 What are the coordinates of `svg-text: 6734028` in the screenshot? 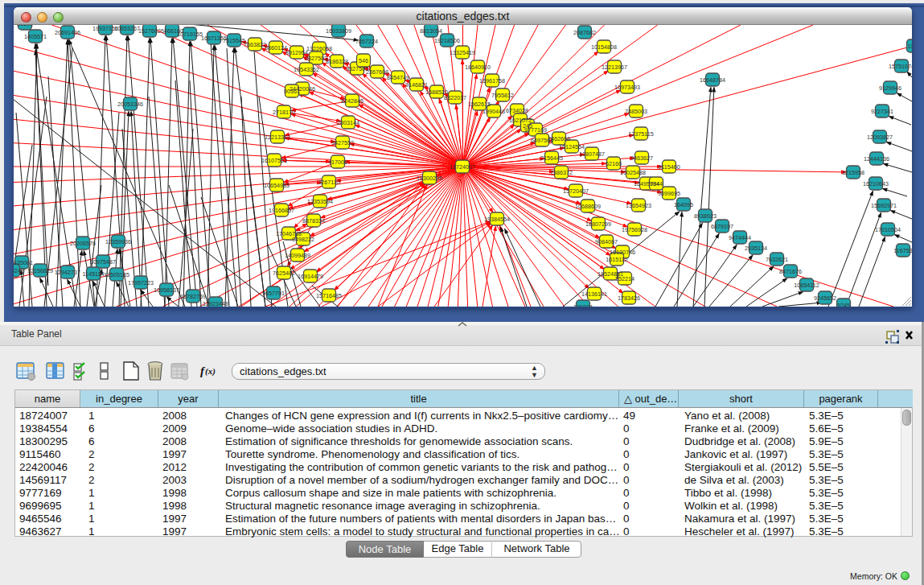 It's located at (517, 111).